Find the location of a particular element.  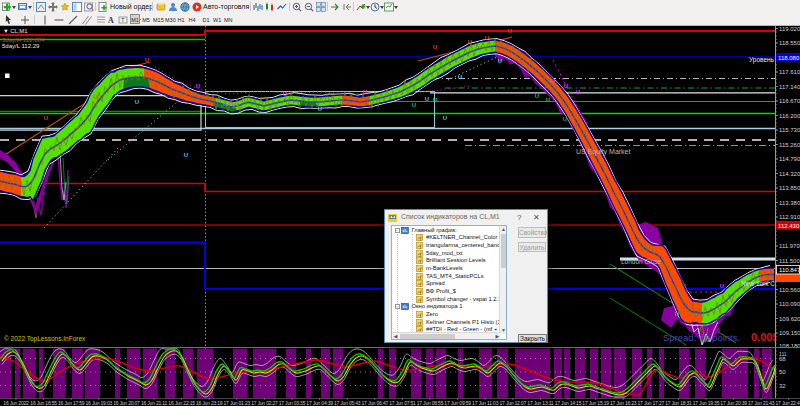

svg-text: 119.020 is located at coordinates (790, 29).